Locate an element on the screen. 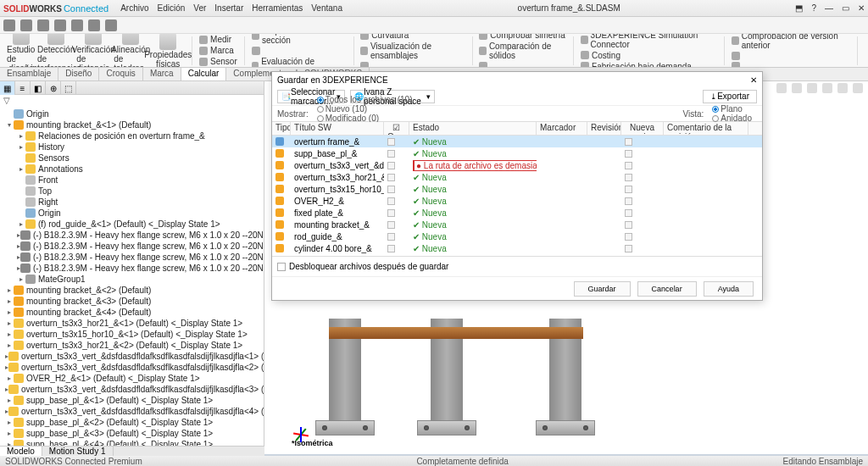 The image size is (868, 466). ribbon-detección-de: Detección deinterferencias is located at coordinates (56, 51).